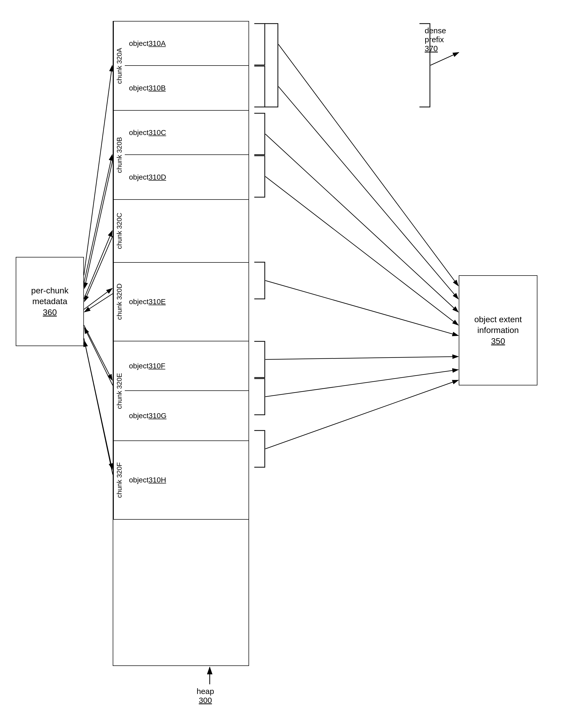 This screenshot has height=721, width=588. I want to click on chunk-320c-label: chunk 320C, so click(119, 231).